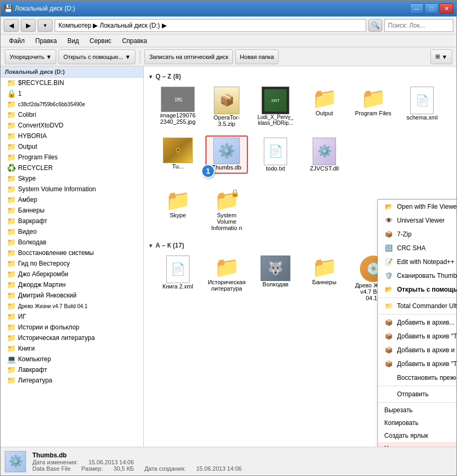 Image resolution: width=457 pixels, height=476 pixels. What do you see at coordinates (72, 136) in the screenshot?
I see `sidebar-item-5: 📁 HYBORIA` at bounding box center [72, 136].